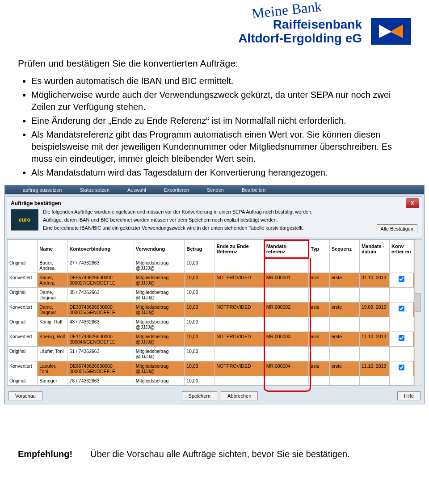 Image resolution: width=429 pixels, height=504 pixels. What do you see at coordinates (214, 396) in the screenshot?
I see `dialog-buttons: Vorschau Speichern Abbrechen Hilfe` at bounding box center [214, 396].